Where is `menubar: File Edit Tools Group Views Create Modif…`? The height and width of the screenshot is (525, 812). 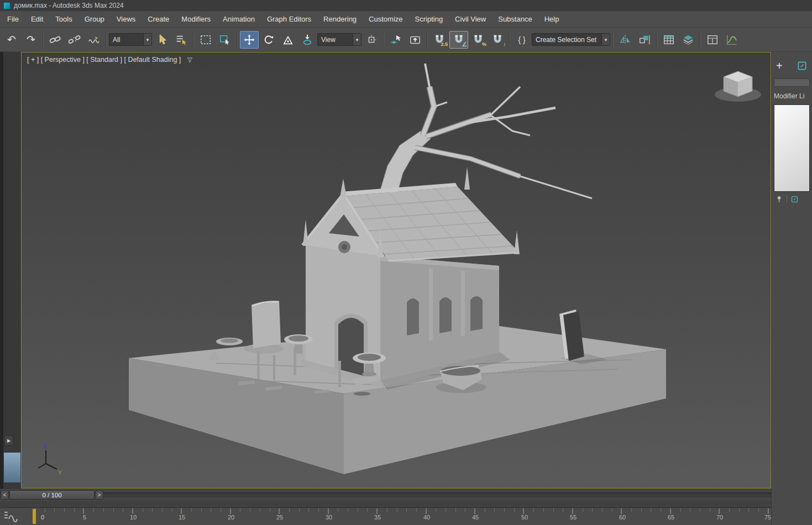 menubar: File Edit Tools Group Views Create Modif… is located at coordinates (406, 19).